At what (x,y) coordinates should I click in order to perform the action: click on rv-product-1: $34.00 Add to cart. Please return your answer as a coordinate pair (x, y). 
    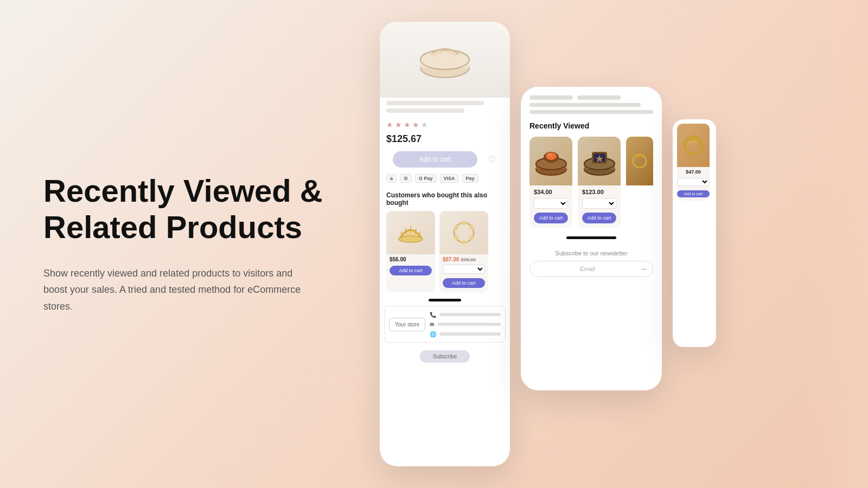
    Looking at the image, I should click on (551, 182).